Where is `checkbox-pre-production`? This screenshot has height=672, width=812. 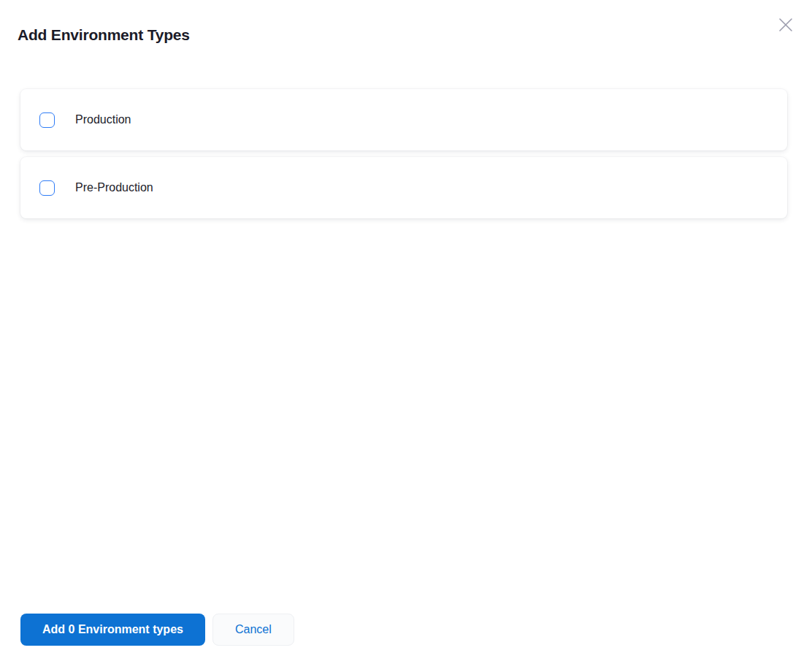
checkbox-pre-production is located at coordinates (47, 188).